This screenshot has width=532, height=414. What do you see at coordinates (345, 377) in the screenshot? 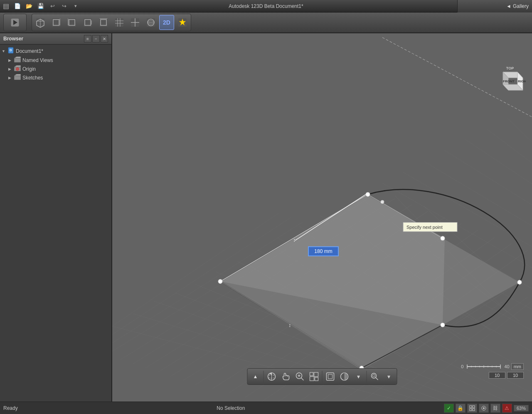
I see `shading-button` at bounding box center [345, 377].